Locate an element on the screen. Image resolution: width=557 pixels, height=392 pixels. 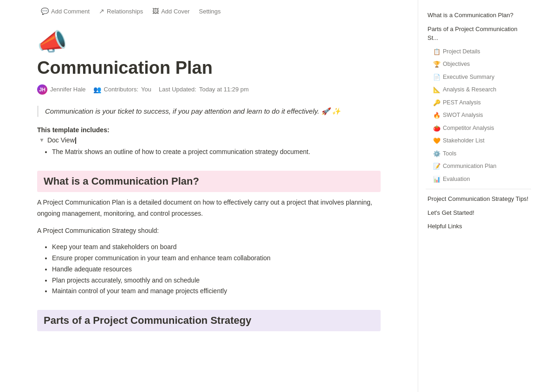
toc-evaluation-label: Evaluation is located at coordinates (456, 179).